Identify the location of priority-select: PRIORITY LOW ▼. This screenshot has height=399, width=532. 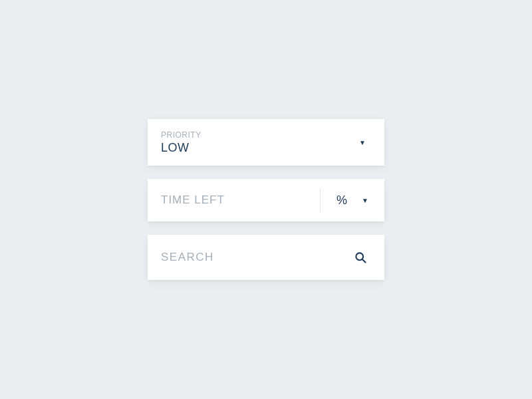
(266, 142).